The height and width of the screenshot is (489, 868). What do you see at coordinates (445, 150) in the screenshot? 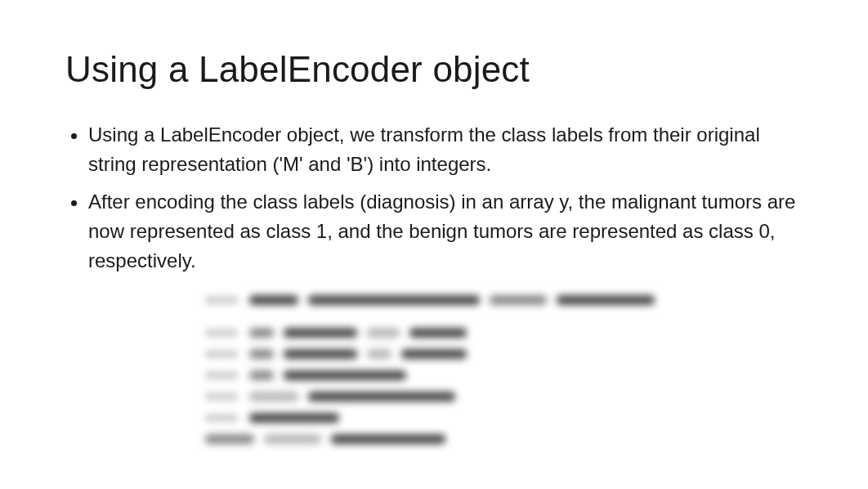
I see `bullet-item: Using a LabelEncoder object, we transfor…` at bounding box center [445, 150].